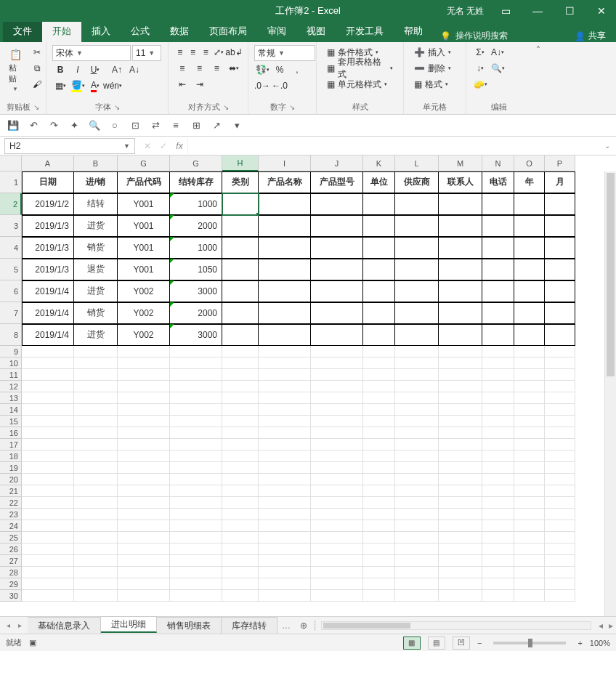  I want to click on user-name: 无名 无姓, so click(465, 12).